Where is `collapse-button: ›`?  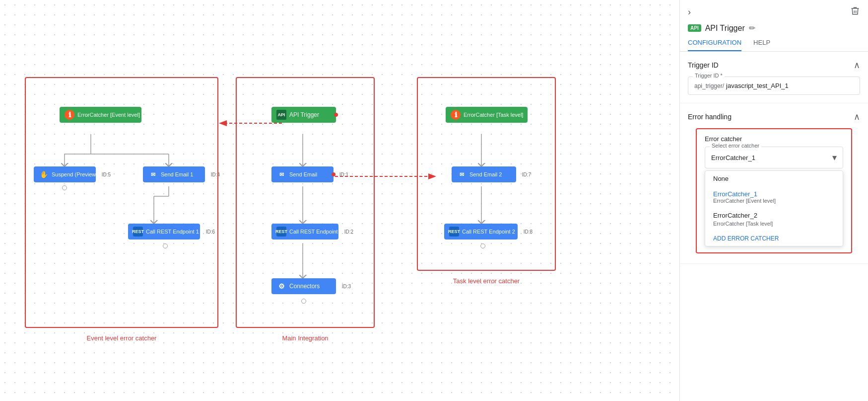
collapse-button: › is located at coordinates (689, 12).